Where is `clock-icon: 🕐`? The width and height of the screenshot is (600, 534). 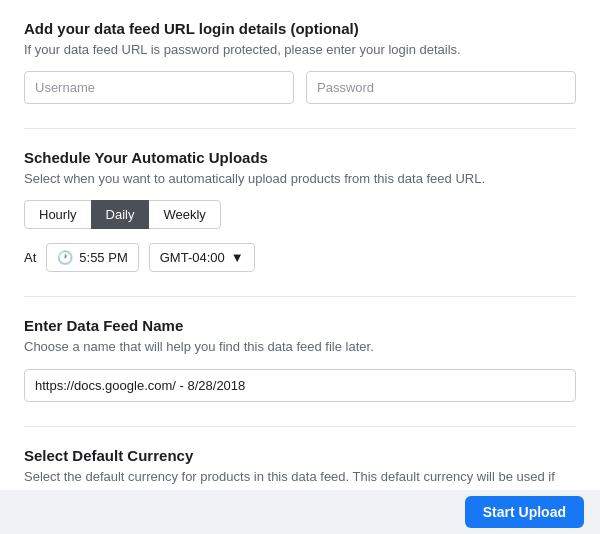
clock-icon: 🕐 is located at coordinates (65, 258).